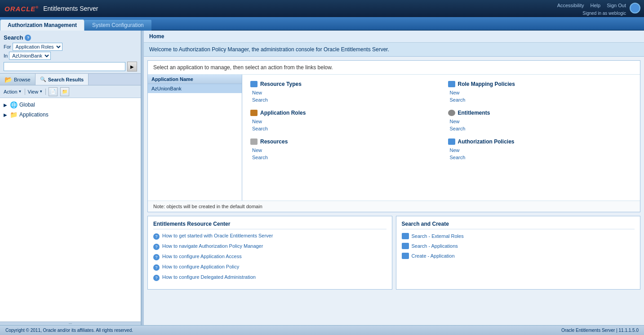  What do you see at coordinates (18, 79) in the screenshot?
I see `browse-tab: 📂 Browse` at bounding box center [18, 79].